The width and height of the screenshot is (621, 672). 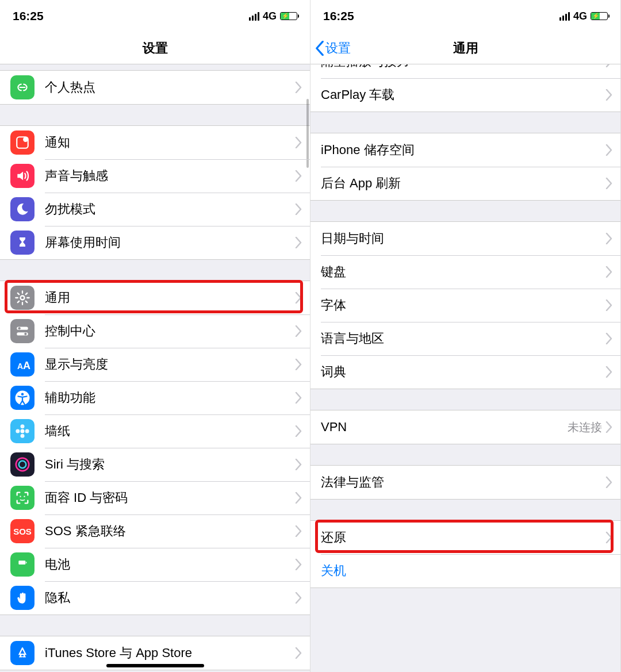 I want to click on row-fonts: 字体, so click(x=466, y=305).